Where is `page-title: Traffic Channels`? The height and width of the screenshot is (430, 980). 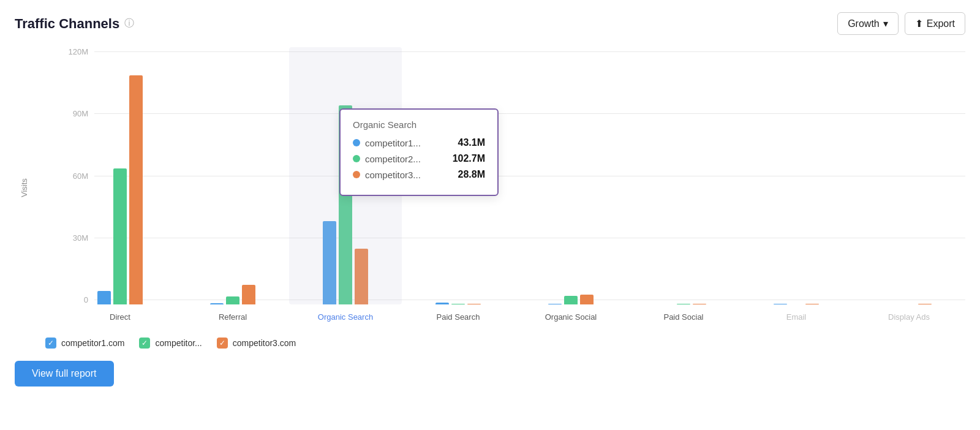 page-title: Traffic Channels is located at coordinates (67, 24).